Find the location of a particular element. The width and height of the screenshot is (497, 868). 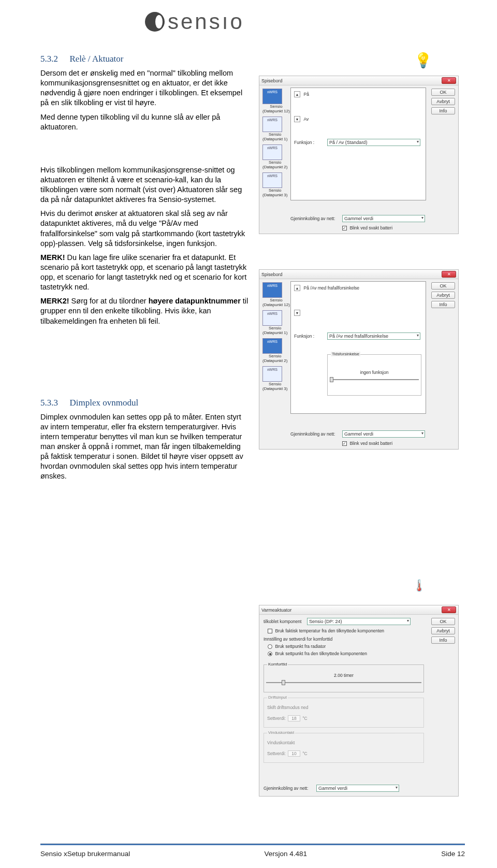

skift-label: Skift driftsmodus ned is located at coordinates (344, 707).